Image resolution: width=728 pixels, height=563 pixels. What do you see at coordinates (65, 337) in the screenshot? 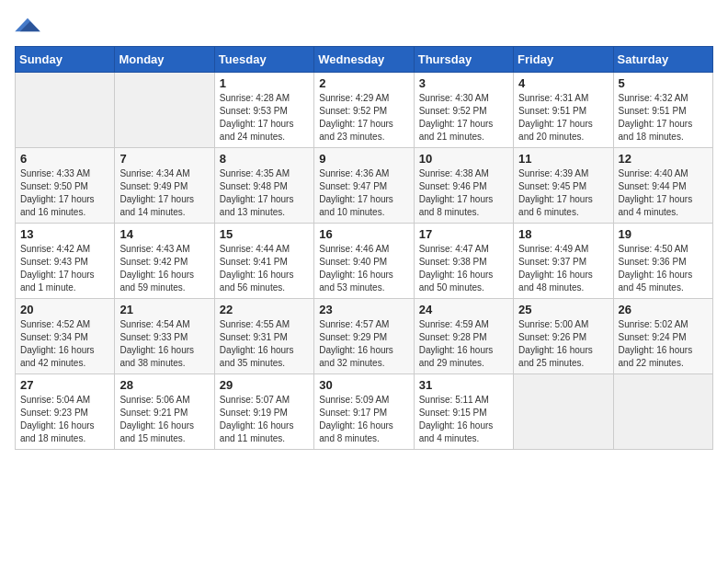
I see `calendar-cell: 20Sunrise: 4:52 AM Sunset: 9:34 PM Dayli…` at bounding box center [65, 337].